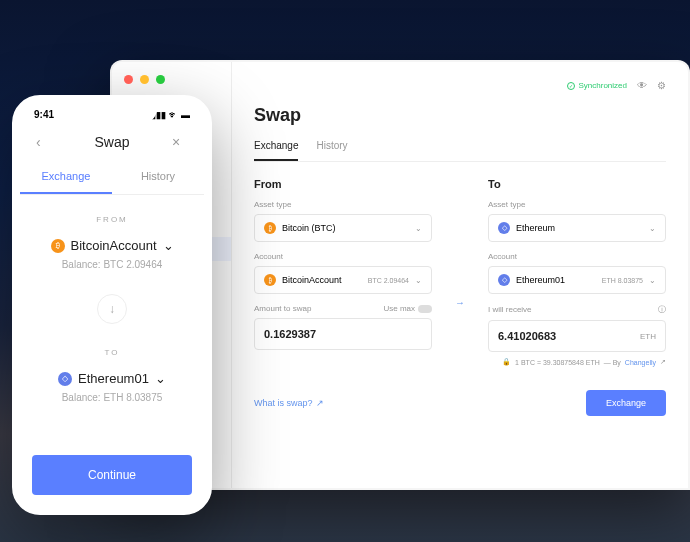  Describe the element at coordinates (577, 272) in the screenshot. I see `to-column: To Asset type ◇Ethereum ⌄ Account ◇Ether…` at that location.